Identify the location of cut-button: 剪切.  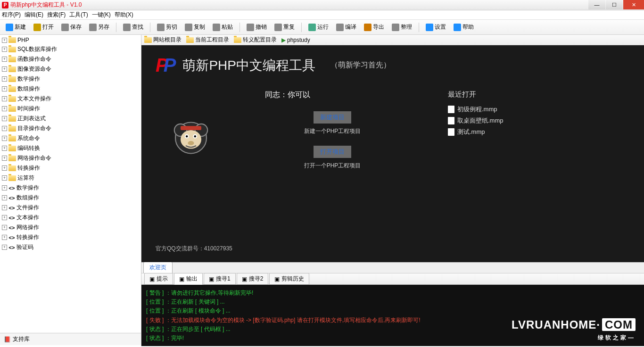
(167, 27).